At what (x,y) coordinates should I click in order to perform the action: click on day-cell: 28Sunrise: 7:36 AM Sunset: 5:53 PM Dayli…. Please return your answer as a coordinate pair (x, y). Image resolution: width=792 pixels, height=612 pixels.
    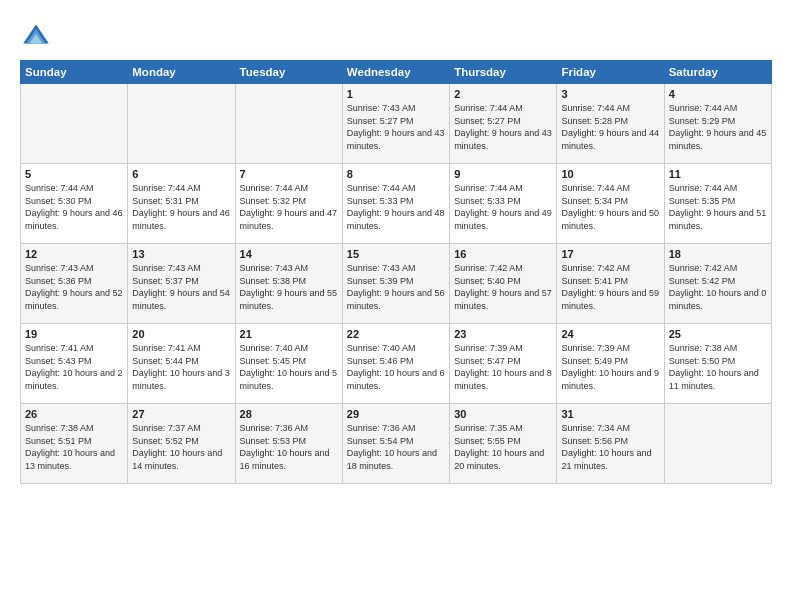
    Looking at the image, I should click on (288, 444).